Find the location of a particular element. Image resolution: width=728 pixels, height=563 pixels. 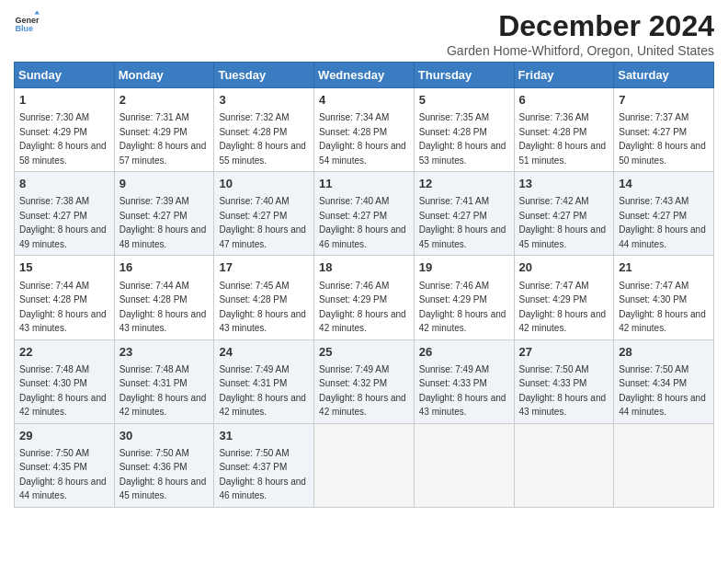

day-number: 29 is located at coordinates (64, 436).